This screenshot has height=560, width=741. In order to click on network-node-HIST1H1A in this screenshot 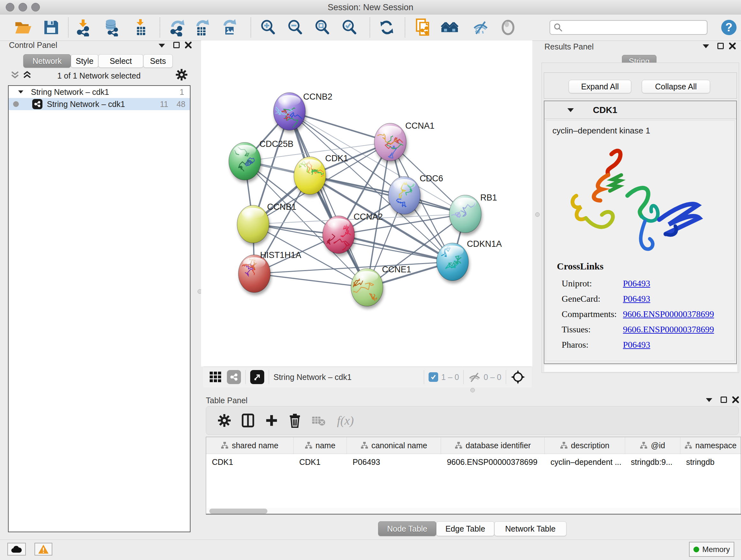, I will do `click(255, 273)`.